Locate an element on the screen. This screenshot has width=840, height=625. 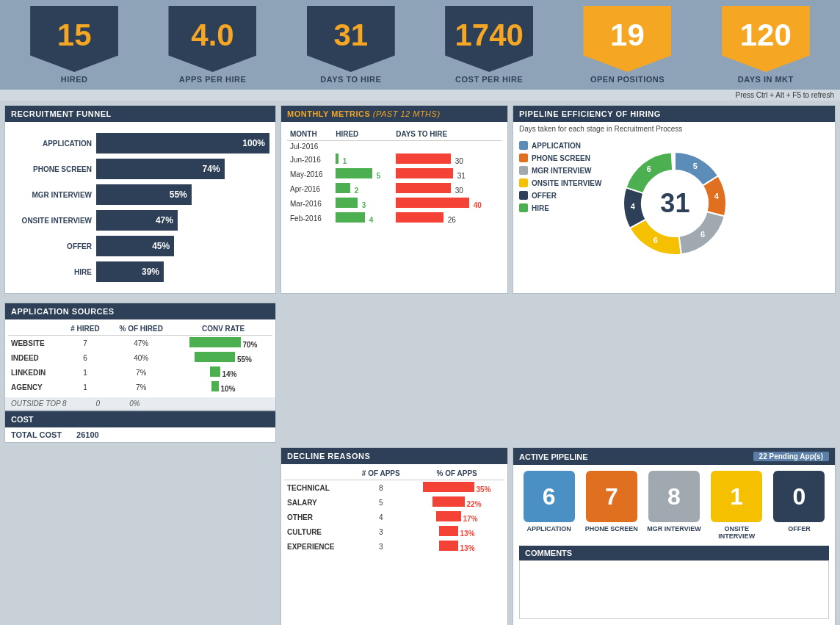
funnel-bar: 45% is located at coordinates (135, 246).